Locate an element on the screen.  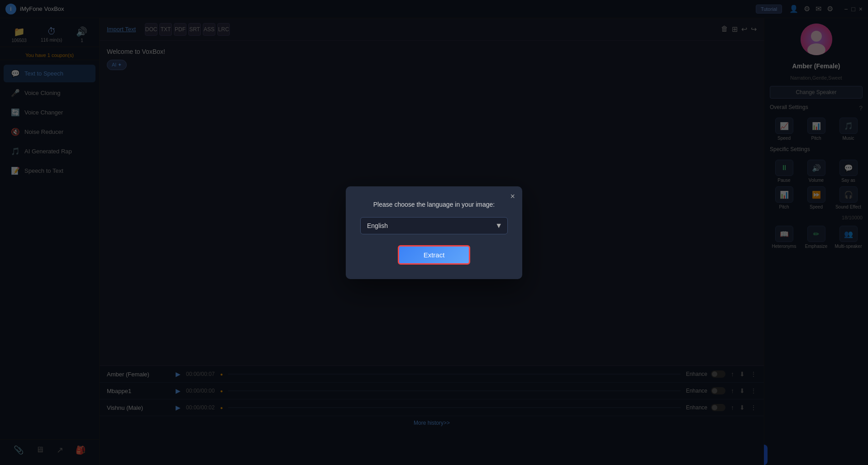
language-select-wrapper: English Chinese French Spanish German Ja… is located at coordinates (434, 226).